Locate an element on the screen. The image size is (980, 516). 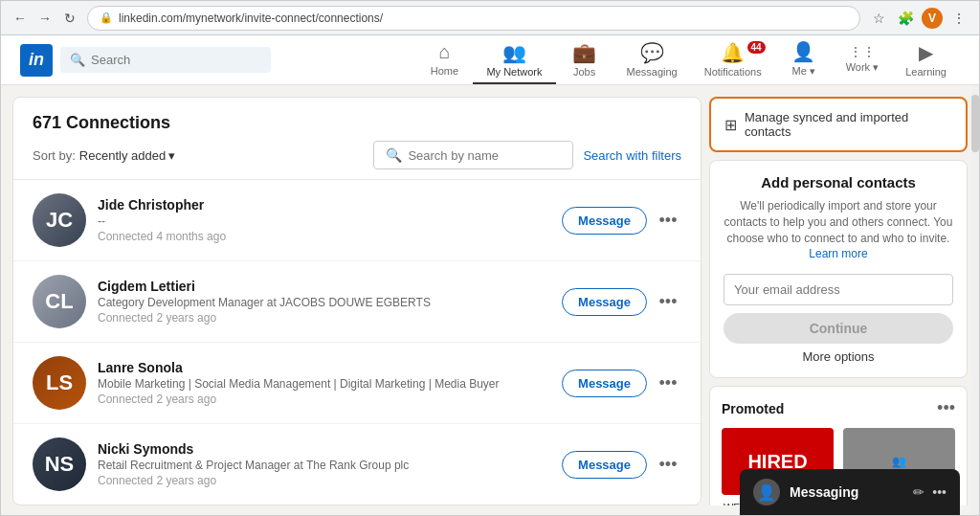
connection-info: Nicki Symonds Retail Recruitment & Proje… is located at coordinates (323, 464).